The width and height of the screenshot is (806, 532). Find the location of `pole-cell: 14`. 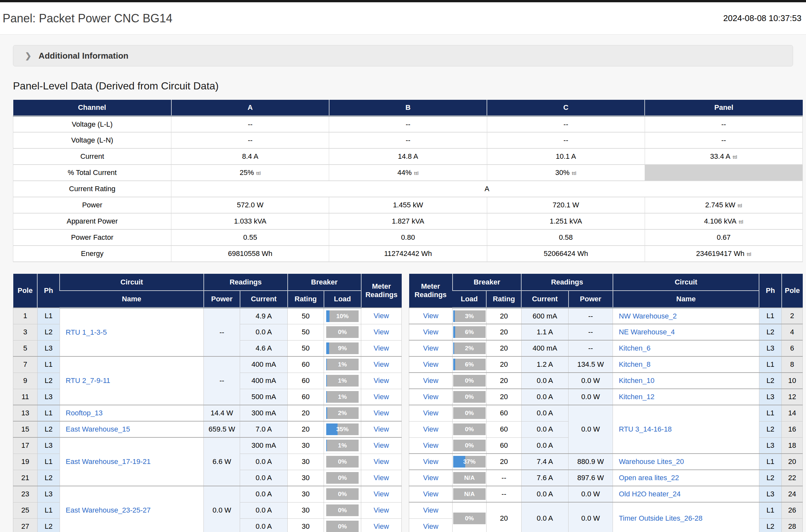

pole-cell: 14 is located at coordinates (792, 413).